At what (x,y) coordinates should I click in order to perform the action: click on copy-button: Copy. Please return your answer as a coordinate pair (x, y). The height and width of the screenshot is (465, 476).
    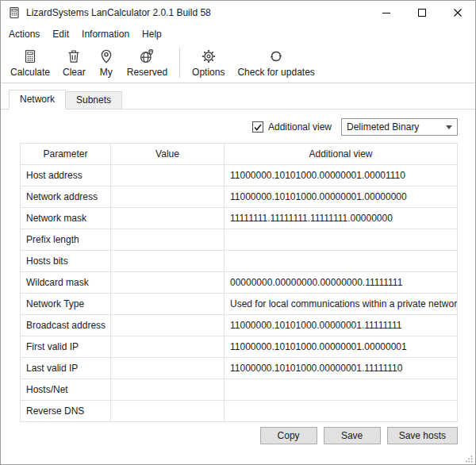
    Looking at the image, I should click on (289, 436).